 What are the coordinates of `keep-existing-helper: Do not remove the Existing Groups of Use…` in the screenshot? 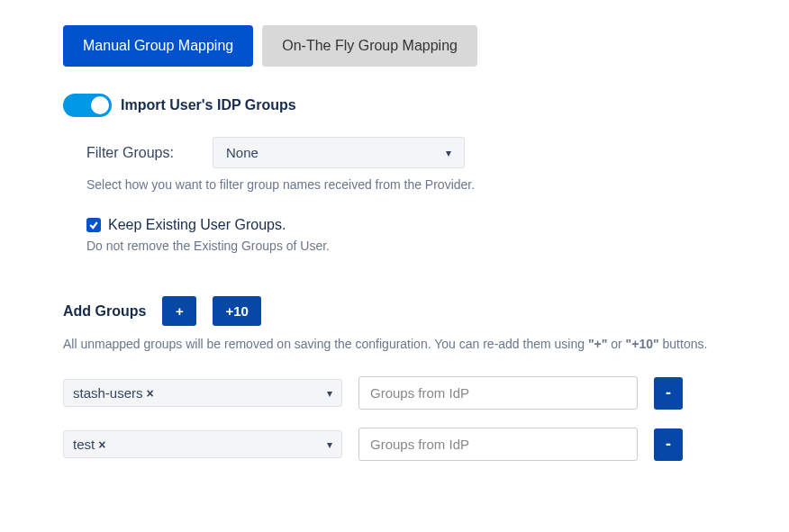 It's located at (406, 246).